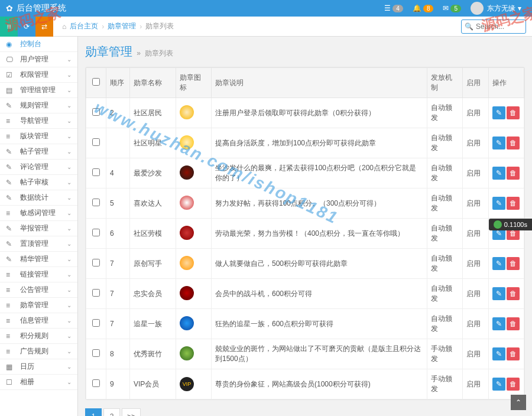 The height and width of the screenshot is (416, 532). What do you see at coordinates (39, 183) in the screenshot?
I see `sidebar-item-9: ✎帖子审核⌄` at bounding box center [39, 183].